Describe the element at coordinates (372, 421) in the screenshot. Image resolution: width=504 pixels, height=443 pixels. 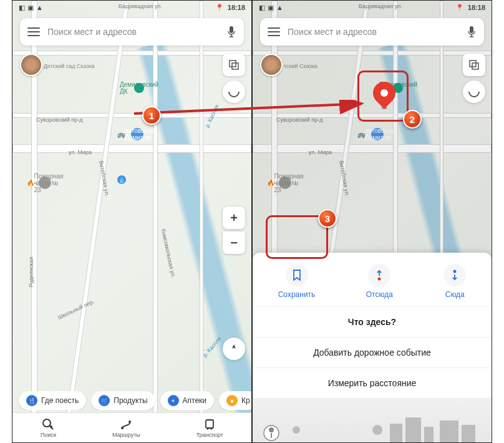
I see `sheet-footer` at that location.